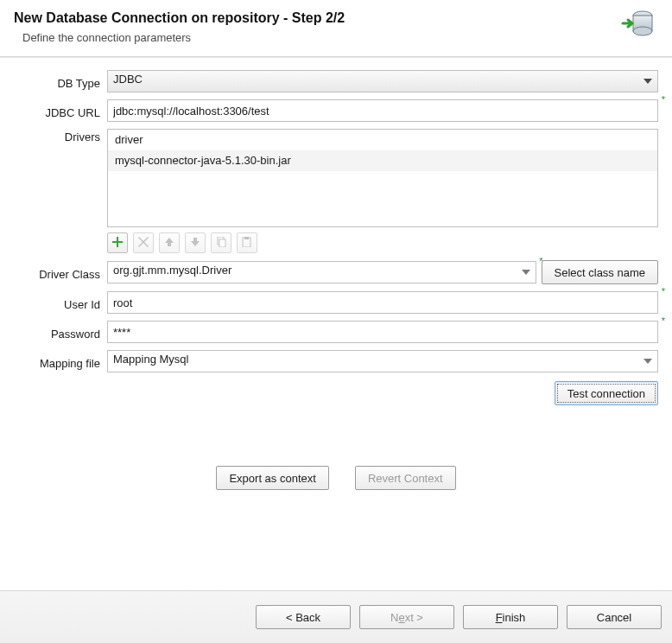 The width and height of the screenshot is (672, 643). Describe the element at coordinates (150, 360) in the screenshot. I see `mappingfile-value: Mapping Mysql` at that location.